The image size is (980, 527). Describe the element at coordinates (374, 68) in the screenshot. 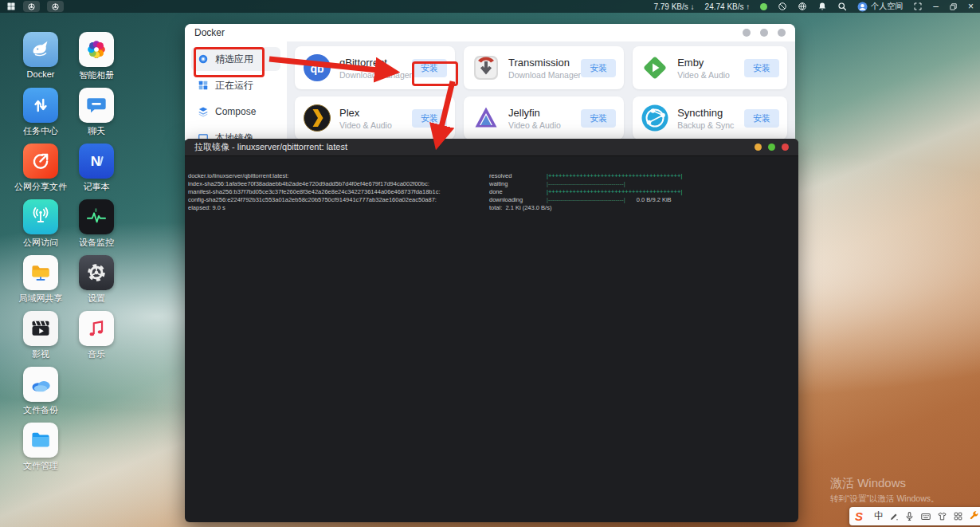

I see `app-card-qbittorrent: qbqBittorrentDownload Manager安装` at that location.